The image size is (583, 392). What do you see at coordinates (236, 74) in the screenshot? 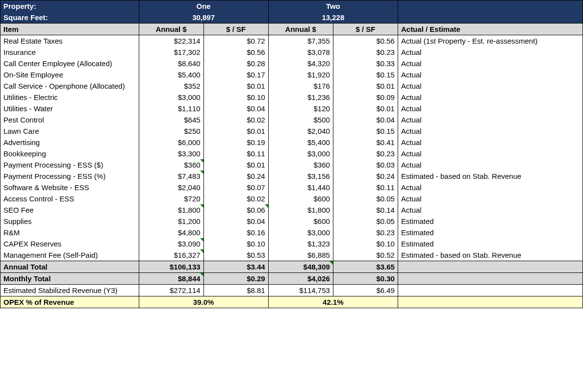
I see `expense-p1s: $0.17` at bounding box center [236, 74].